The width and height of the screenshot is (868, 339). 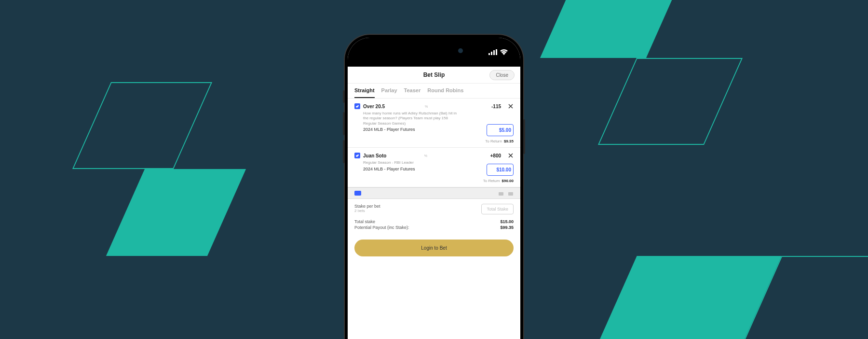 What do you see at coordinates (367, 211) in the screenshot?
I see `bet-count: 2 bets` at bounding box center [367, 211].